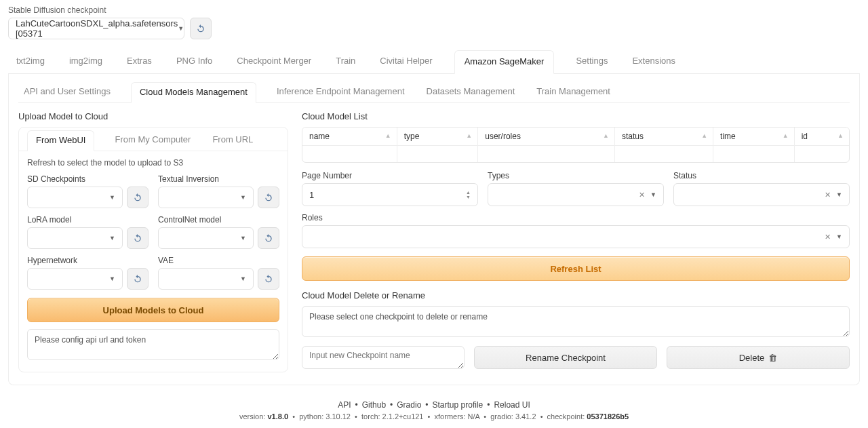  I want to click on status-filter-label: Status, so click(762, 176).